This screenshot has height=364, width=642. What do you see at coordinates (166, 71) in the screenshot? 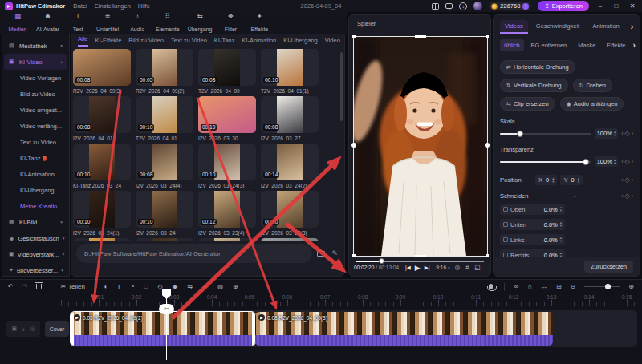
I see `media-item: 00:05R2V_2026_04_09(2)` at bounding box center [166, 71].